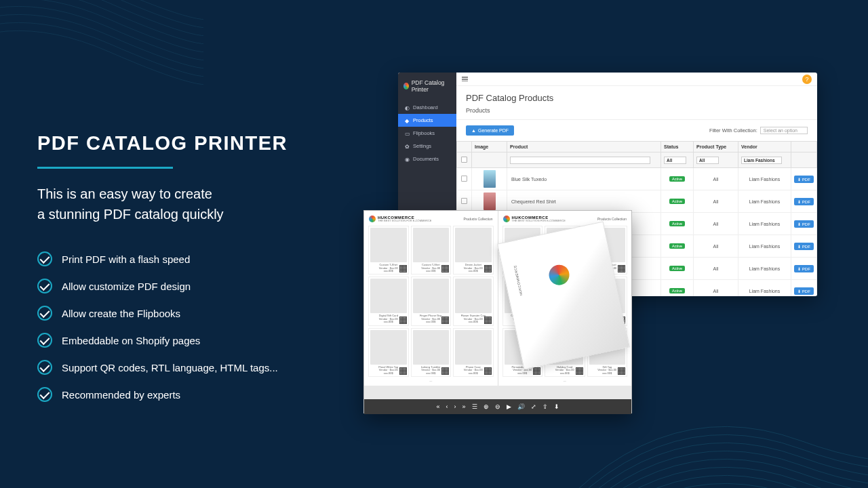  What do you see at coordinates (585, 202) in the screenshot?
I see `product-name: Chequered Red Shirt` at bounding box center [585, 202].